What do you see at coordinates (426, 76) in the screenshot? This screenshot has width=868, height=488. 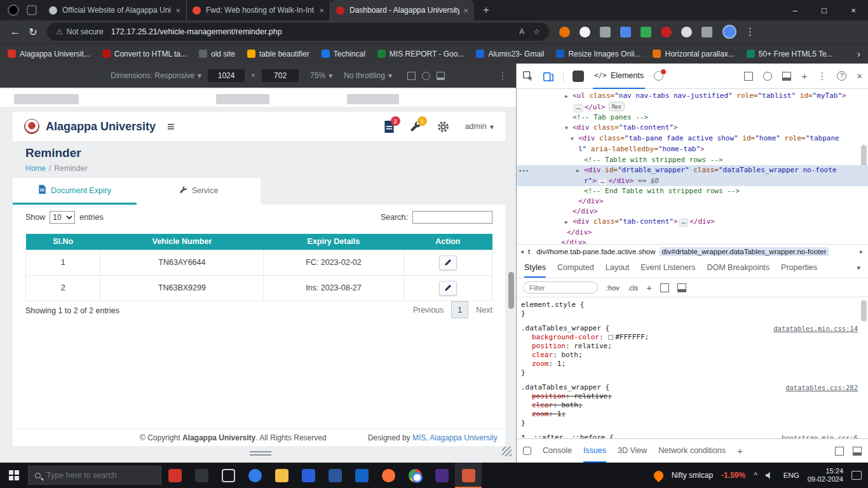 I see `capture-screenshot-icon` at bounding box center [426, 76].